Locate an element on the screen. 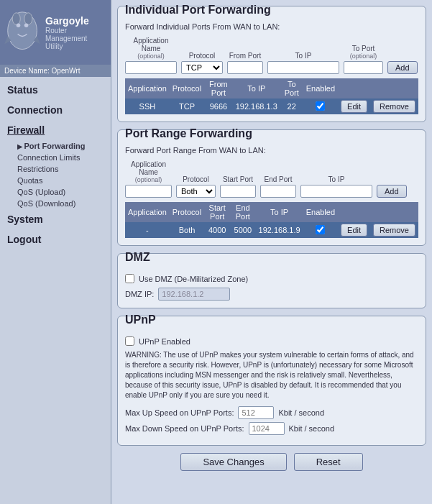 This screenshot has height=504, width=432. dmz-ip-row: DMZ IP: is located at coordinates (272, 294).